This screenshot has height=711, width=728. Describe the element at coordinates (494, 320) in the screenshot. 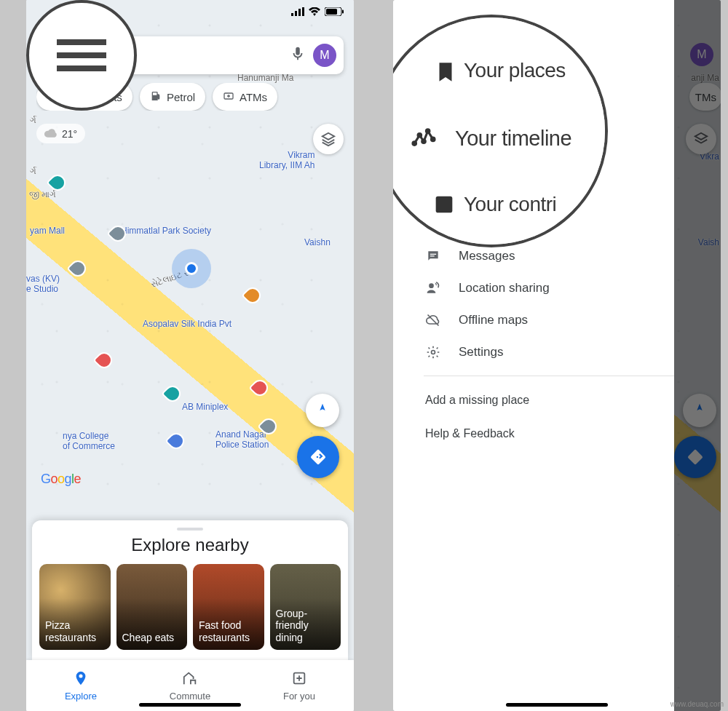

I see `menu-label: Offline maps` at that location.